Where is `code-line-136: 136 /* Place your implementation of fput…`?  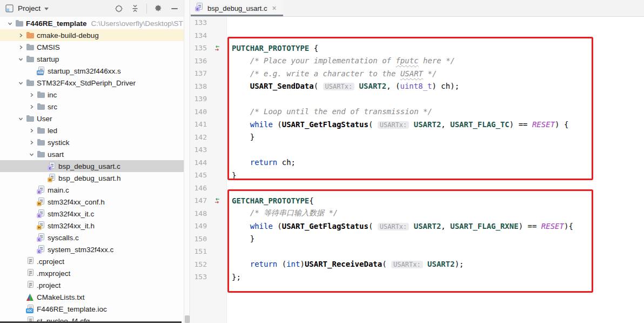
code-line-136: 136 /* Place your implementation of fput… is located at coordinates (417, 61).